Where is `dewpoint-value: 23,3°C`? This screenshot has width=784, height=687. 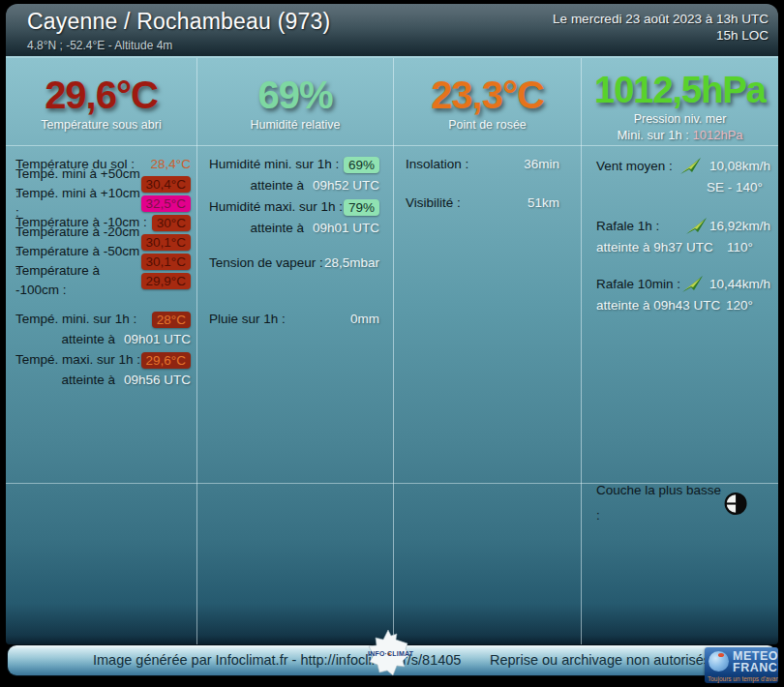
dewpoint-value: 23,3°C is located at coordinates (488, 95).